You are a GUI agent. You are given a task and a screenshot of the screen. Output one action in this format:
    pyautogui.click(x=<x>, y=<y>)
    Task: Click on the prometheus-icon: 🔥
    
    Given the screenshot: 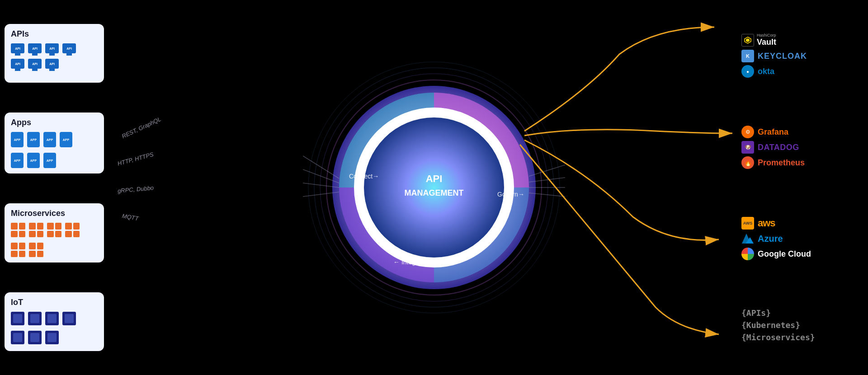 What is the action you would take?
    pyautogui.click(x=748, y=163)
    